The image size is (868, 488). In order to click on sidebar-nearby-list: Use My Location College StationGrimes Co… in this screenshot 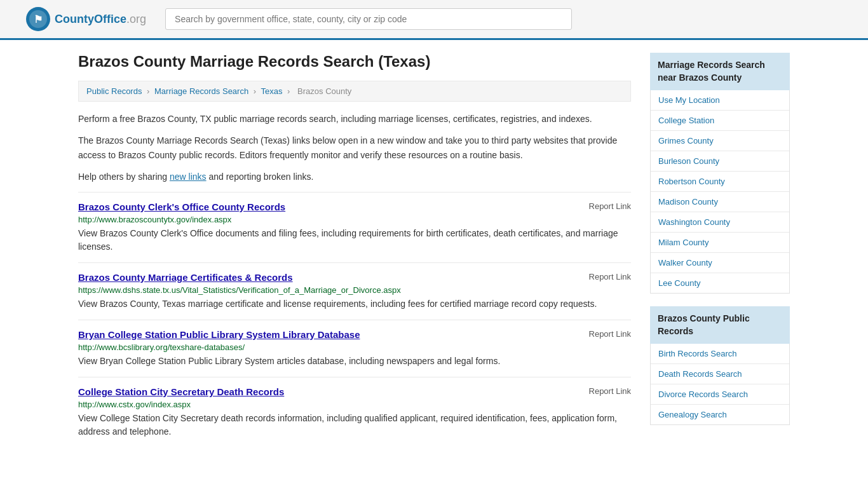, I will do `click(720, 192)`.